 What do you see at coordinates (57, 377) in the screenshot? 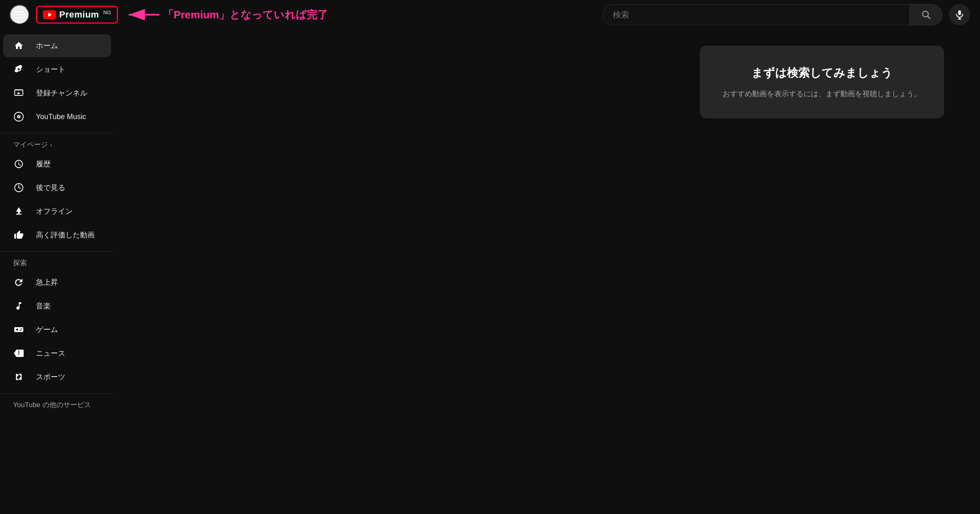
I see `sidebar-item-sports: スポーツ` at bounding box center [57, 377].